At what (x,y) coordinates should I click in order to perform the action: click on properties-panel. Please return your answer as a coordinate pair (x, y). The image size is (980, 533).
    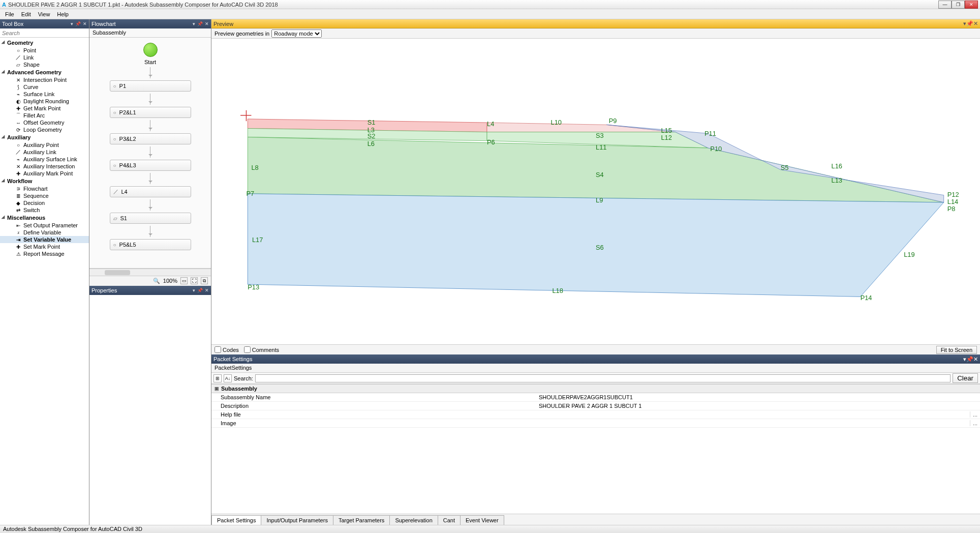
    Looking at the image, I should click on (150, 410).